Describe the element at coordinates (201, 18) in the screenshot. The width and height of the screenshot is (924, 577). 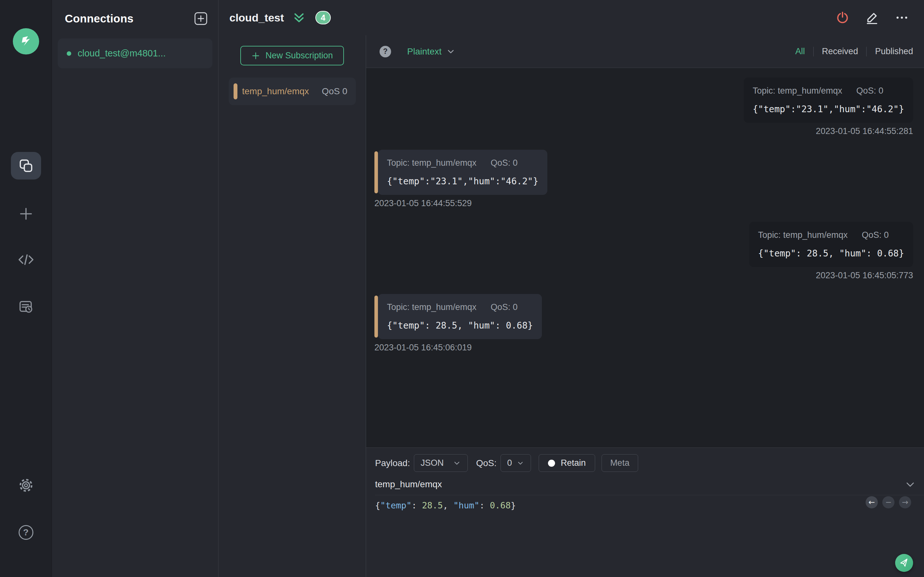
I see `plus-square-icon` at that location.